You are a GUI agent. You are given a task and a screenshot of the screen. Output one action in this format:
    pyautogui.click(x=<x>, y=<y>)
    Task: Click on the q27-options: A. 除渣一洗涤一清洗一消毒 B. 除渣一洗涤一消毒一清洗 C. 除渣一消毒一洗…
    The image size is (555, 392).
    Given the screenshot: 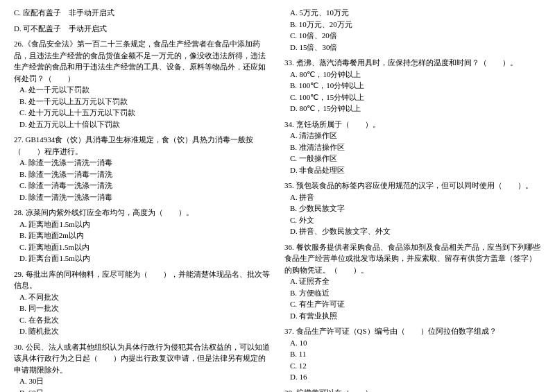 What is the action you would take?
    pyautogui.click(x=142, y=180)
    